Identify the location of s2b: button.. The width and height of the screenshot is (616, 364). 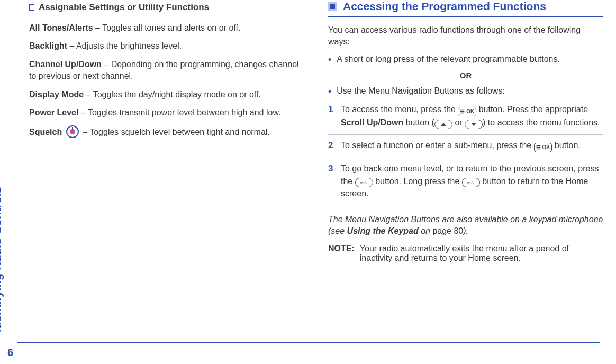
(566, 145).